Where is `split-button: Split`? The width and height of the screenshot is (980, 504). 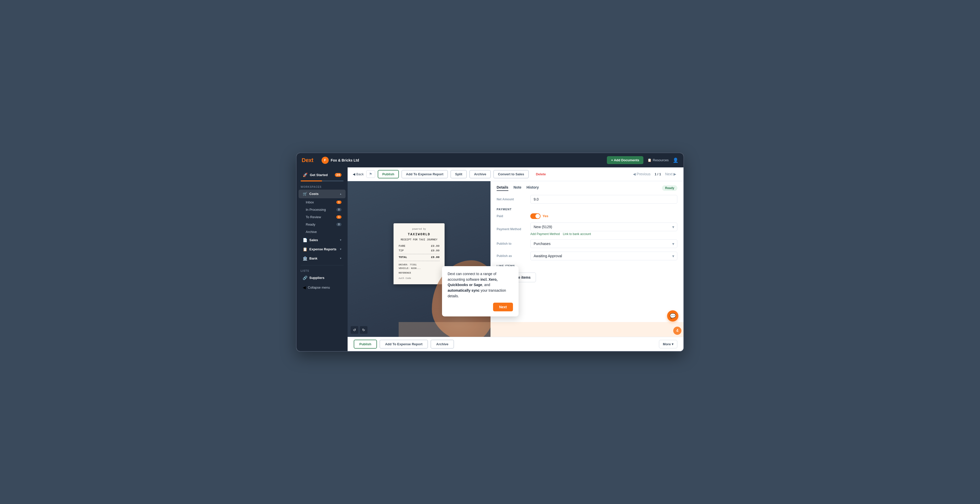 split-button: Split is located at coordinates (459, 174).